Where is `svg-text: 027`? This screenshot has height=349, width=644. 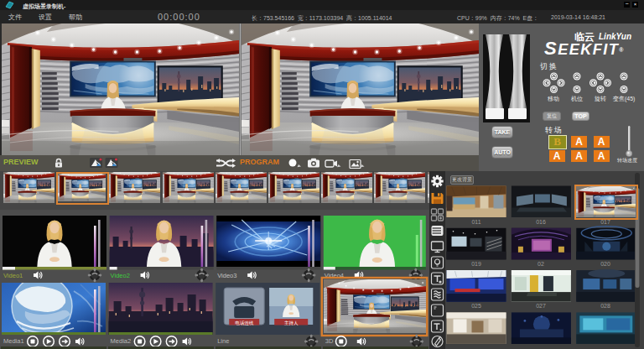 svg-text: 027 is located at coordinates (541, 305).